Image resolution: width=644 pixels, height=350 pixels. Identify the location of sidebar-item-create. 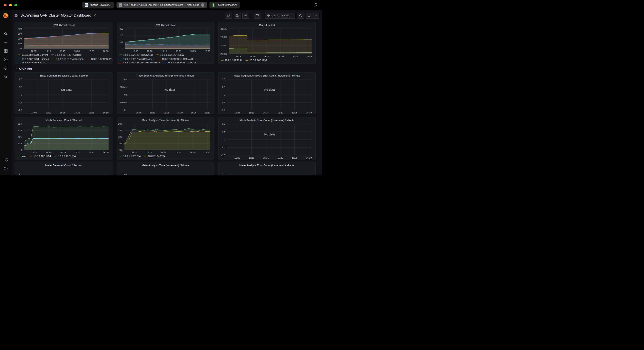
(6, 42).